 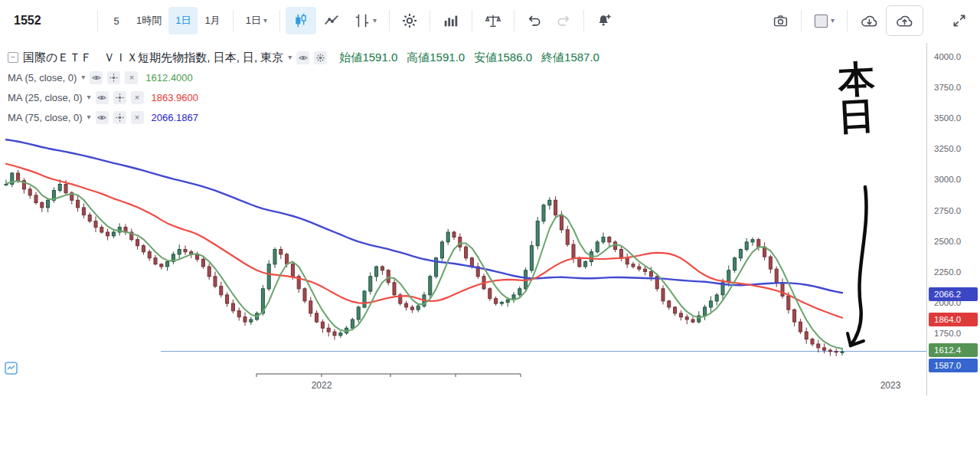 What do you see at coordinates (781, 21) in the screenshot?
I see `snapshot-camera-button` at bounding box center [781, 21].